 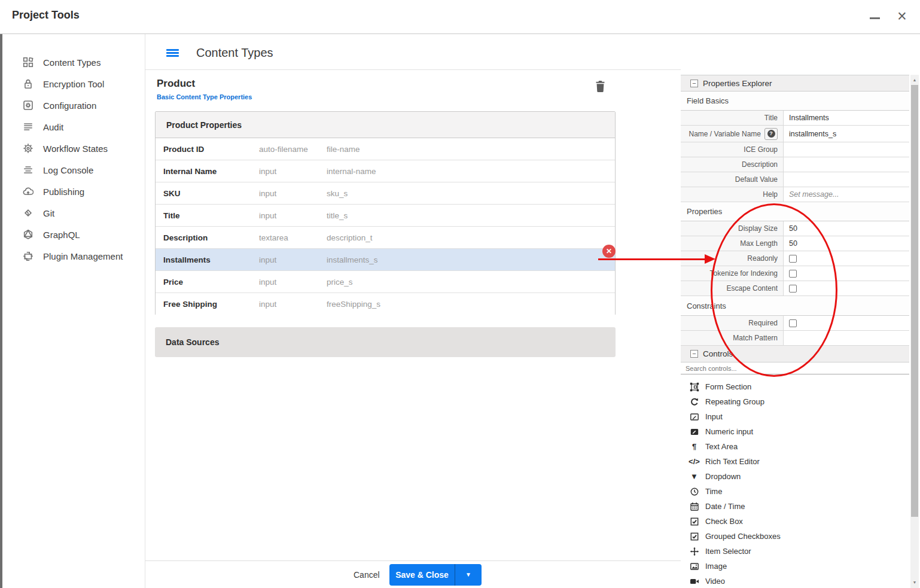 I want to click on group-header-constraints: Constraints, so click(x=795, y=306).